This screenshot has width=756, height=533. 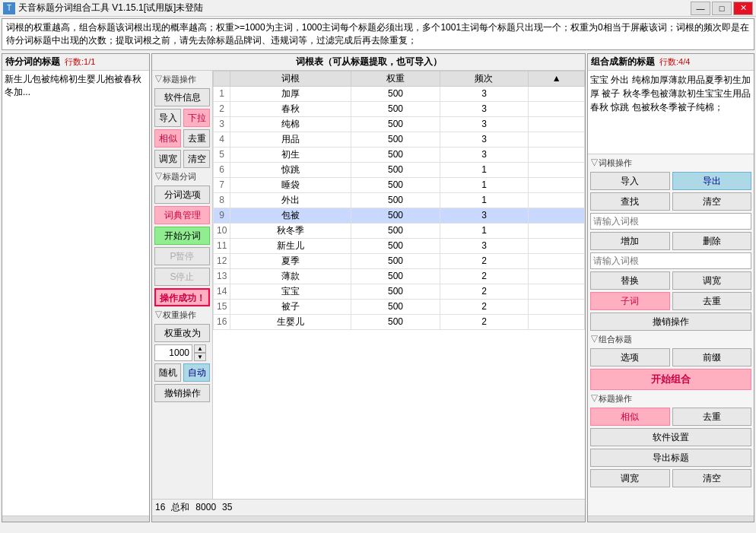 What do you see at coordinates (368, 62) in the screenshot?
I see `middle-panel-header: 词根表（可从标题提取，也可导入）` at bounding box center [368, 62].